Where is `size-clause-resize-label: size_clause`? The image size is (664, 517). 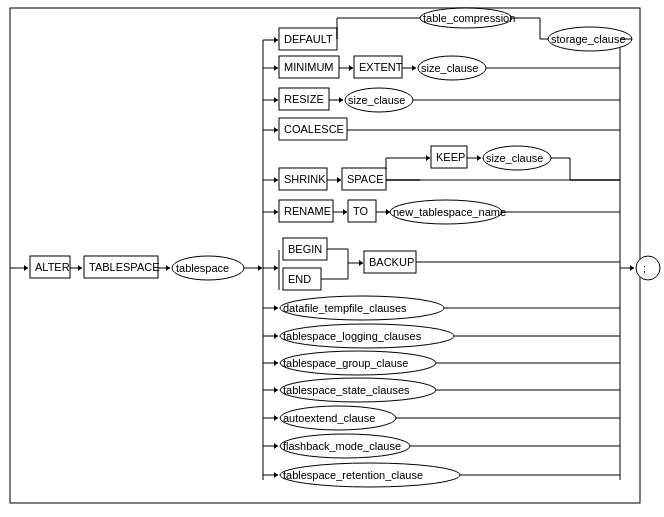 size-clause-resize-label: size_clause is located at coordinates (376, 100).